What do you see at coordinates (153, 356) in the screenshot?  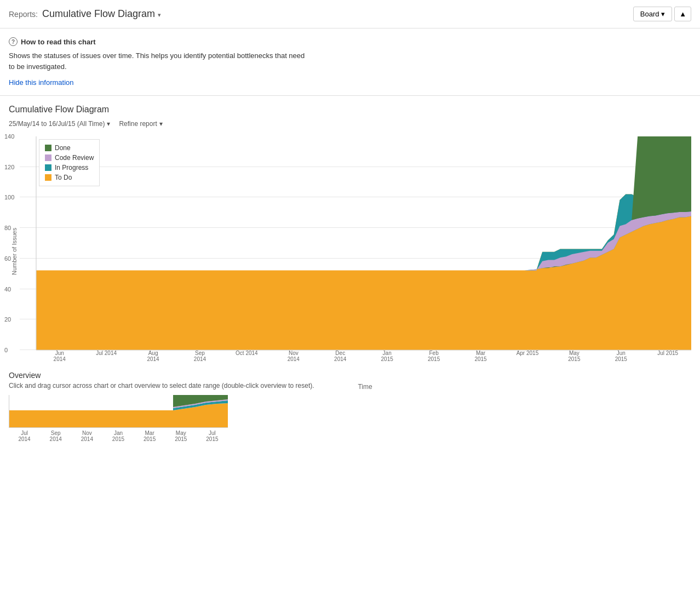 I see `x-label-aug2014: Aug2014` at bounding box center [153, 356].